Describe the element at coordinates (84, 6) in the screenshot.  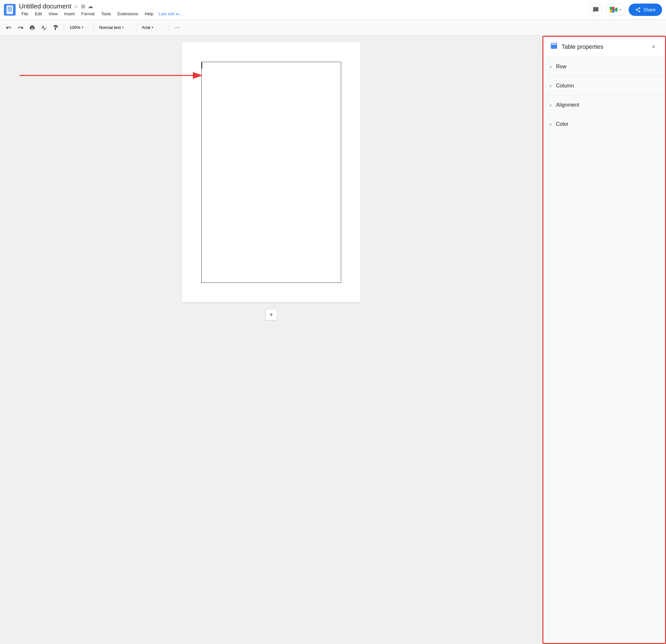
I see `title-icons: ☆ ⊞ ☁` at that location.